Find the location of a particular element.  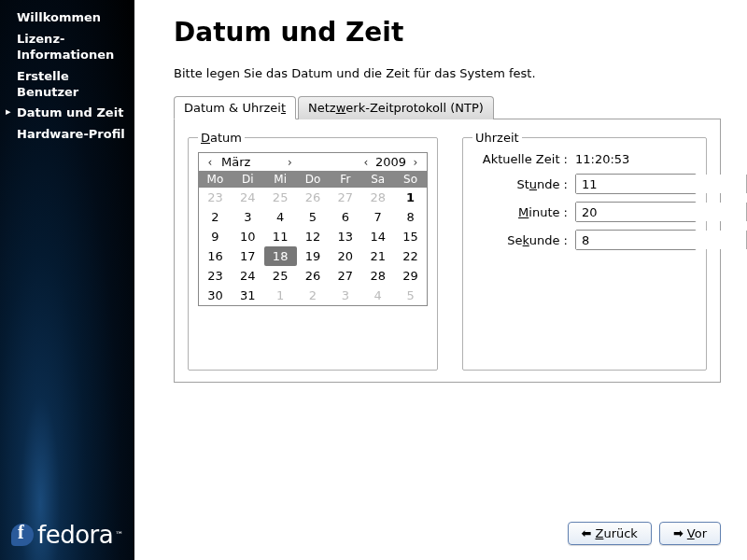

sidebar-item-2: Erstelle Benutzer is located at coordinates (67, 85).